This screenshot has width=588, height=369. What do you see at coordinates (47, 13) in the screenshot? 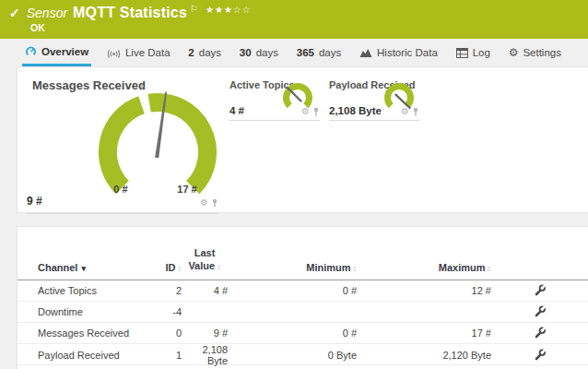
I see `object-type-label: Sensor` at bounding box center [47, 13].